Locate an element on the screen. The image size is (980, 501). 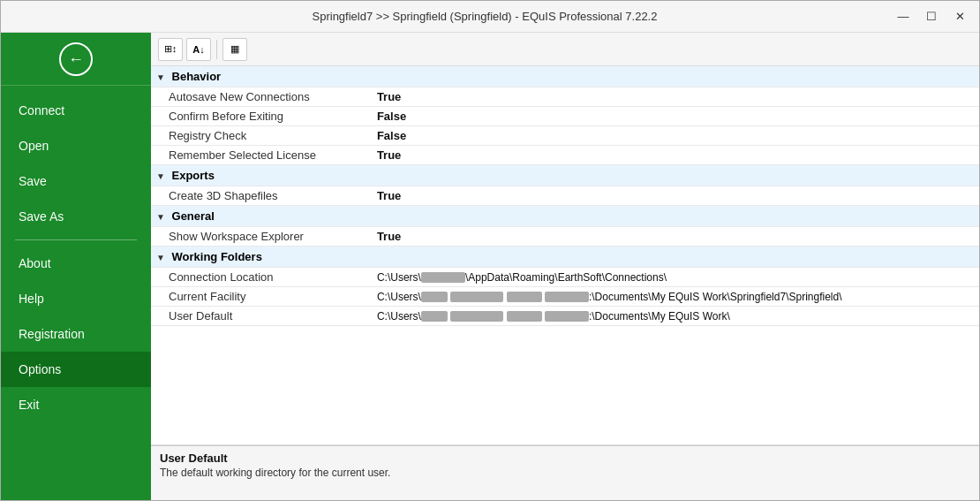
prop-value-confirm-exit: False is located at coordinates (675, 117).